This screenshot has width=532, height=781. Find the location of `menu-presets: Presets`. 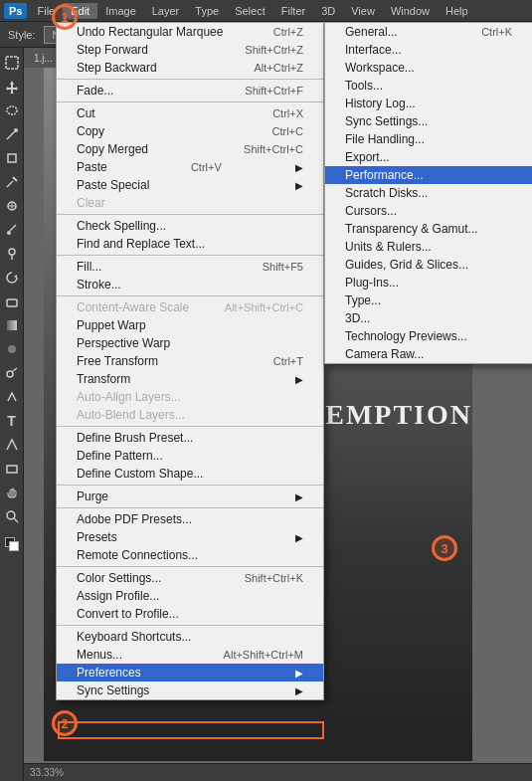

menu-presets: Presets is located at coordinates (190, 537).